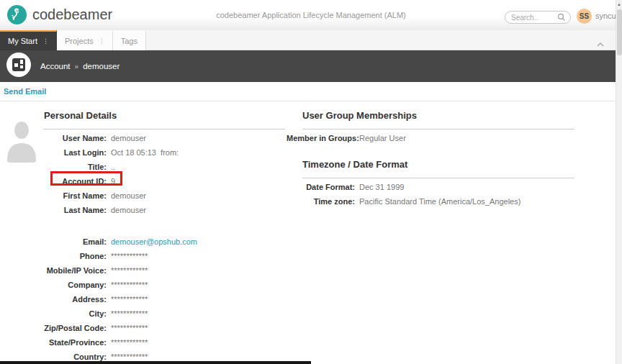 The width and height of the screenshot is (622, 364). I want to click on field-row: State/Province: ************, so click(164, 342).